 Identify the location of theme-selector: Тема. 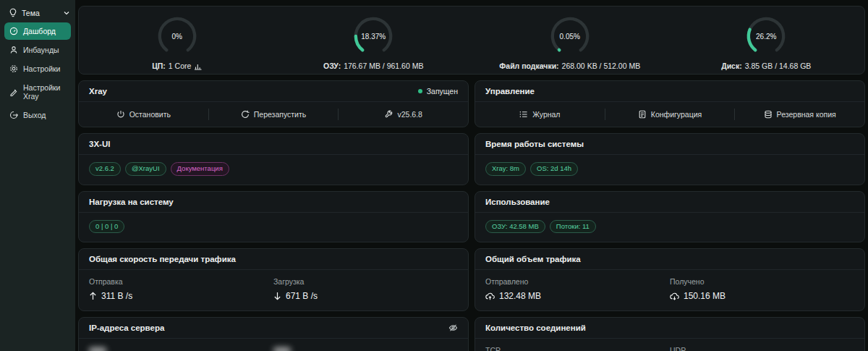
(38, 13).